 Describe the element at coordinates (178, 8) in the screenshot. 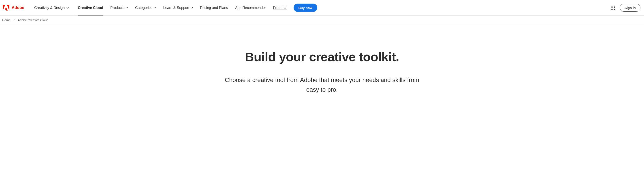

I see `nav-item-learn-support: Learn & Support` at that location.